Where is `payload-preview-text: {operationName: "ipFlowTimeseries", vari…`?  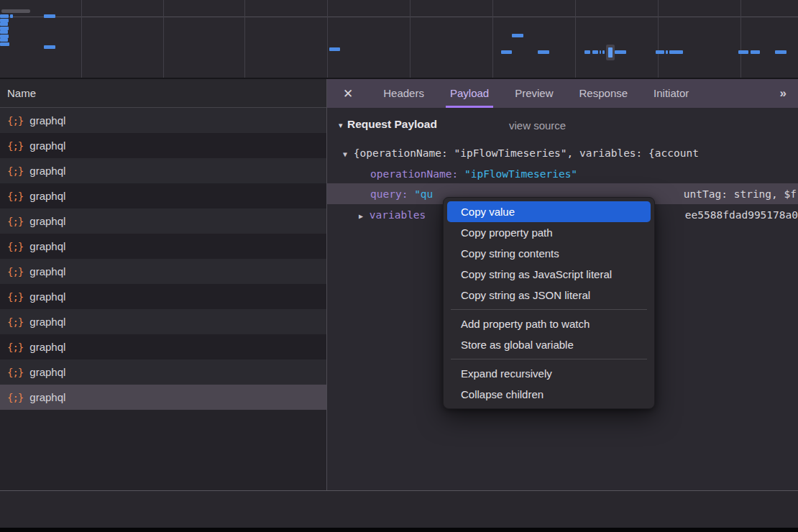
payload-preview-text: {operationName: "ipFlowTimeseries", vari… is located at coordinates (526, 153).